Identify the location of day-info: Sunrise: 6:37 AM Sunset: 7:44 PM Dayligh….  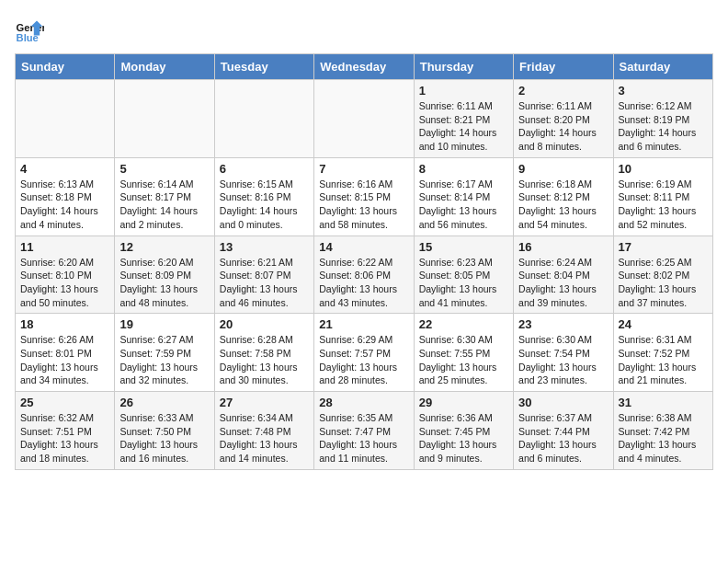
(563, 438).